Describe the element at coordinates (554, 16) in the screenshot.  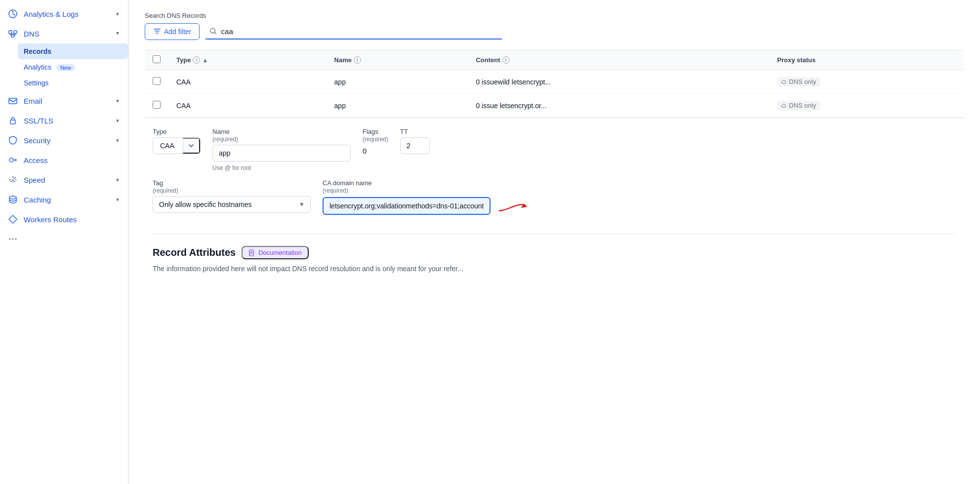
I see `search-label: Search DNS Records` at that location.